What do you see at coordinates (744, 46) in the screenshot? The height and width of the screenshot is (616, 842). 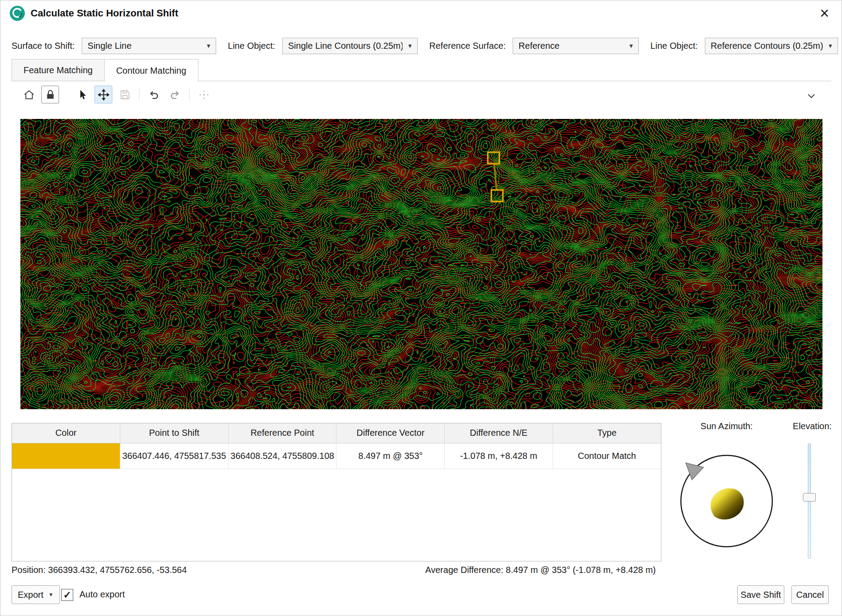 I see `line-object-2-group: Line Object: Reference Contours (0.25m) …` at bounding box center [744, 46].